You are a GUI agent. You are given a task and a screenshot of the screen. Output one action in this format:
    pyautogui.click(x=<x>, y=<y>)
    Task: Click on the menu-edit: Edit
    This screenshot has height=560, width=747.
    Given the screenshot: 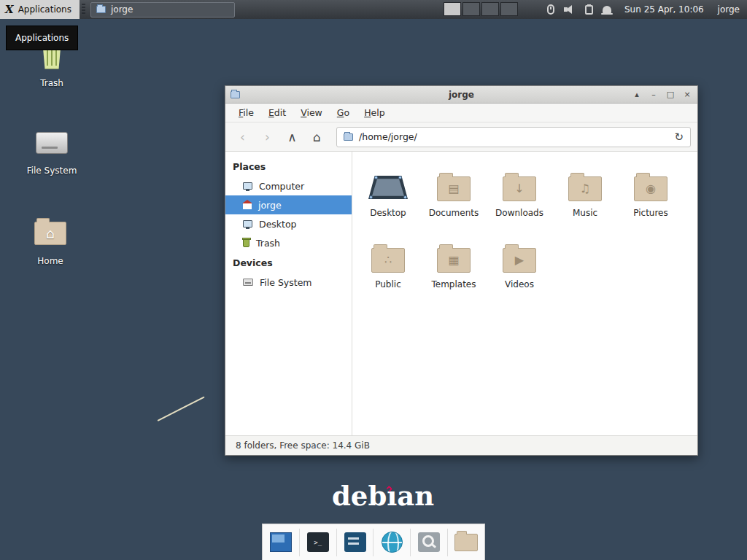 What is the action you would take?
    pyautogui.click(x=277, y=112)
    